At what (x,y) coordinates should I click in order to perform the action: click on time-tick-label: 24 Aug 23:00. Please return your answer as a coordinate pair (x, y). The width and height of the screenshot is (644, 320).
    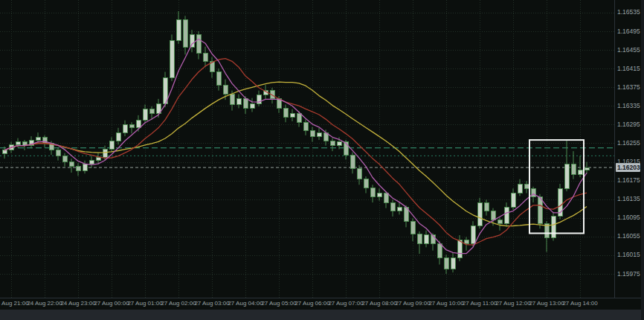
    Looking at the image, I should click on (77, 304).